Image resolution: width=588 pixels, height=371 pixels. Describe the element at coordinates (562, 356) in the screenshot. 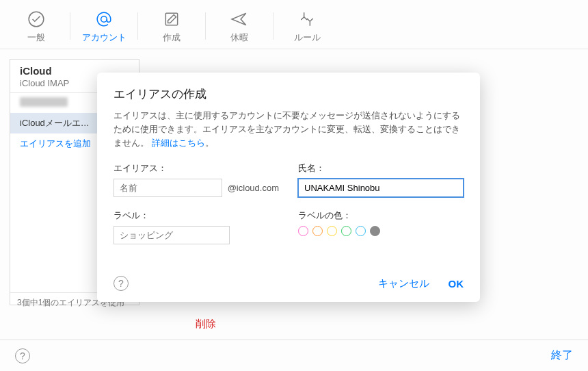

I see `done-button: 終了` at that location.